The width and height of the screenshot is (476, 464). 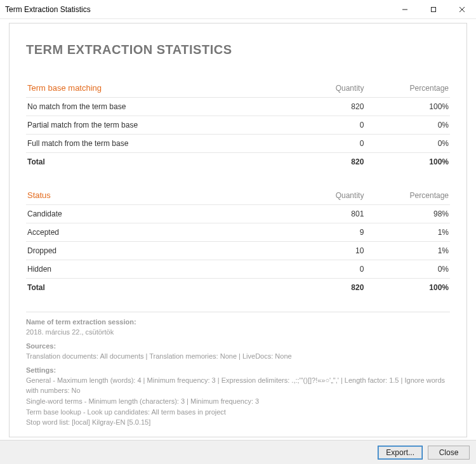 What do you see at coordinates (154, 251) in the screenshot?
I see `row-label: Dropped` at bounding box center [154, 251].